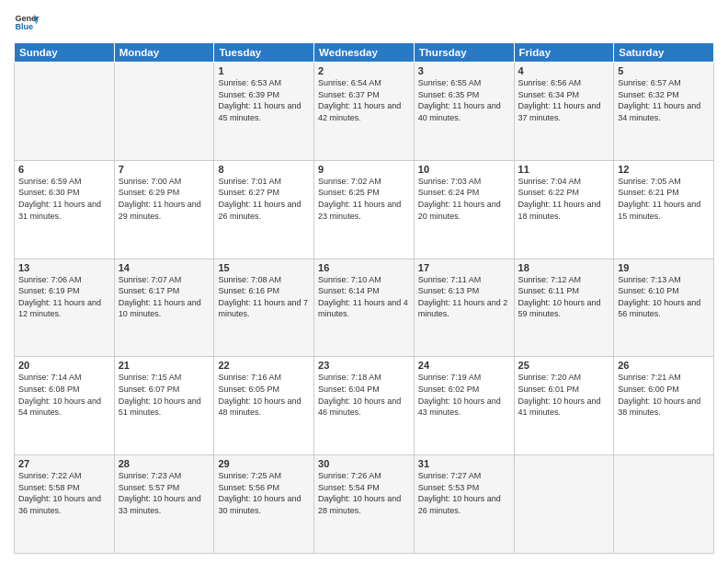 Image resolution: width=728 pixels, height=563 pixels. I want to click on sunrise-text: Sunrise: 7:06 AM, so click(50, 280).